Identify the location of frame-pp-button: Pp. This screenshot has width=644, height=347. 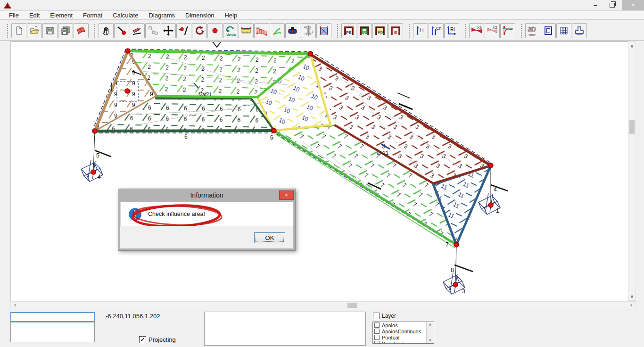
(380, 31).